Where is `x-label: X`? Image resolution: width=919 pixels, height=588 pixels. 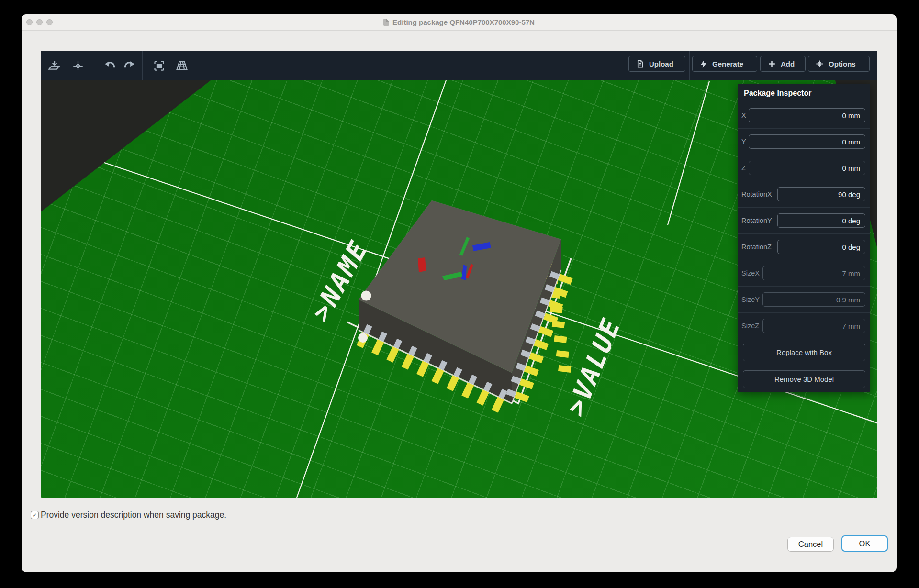 x-label: X is located at coordinates (744, 115).